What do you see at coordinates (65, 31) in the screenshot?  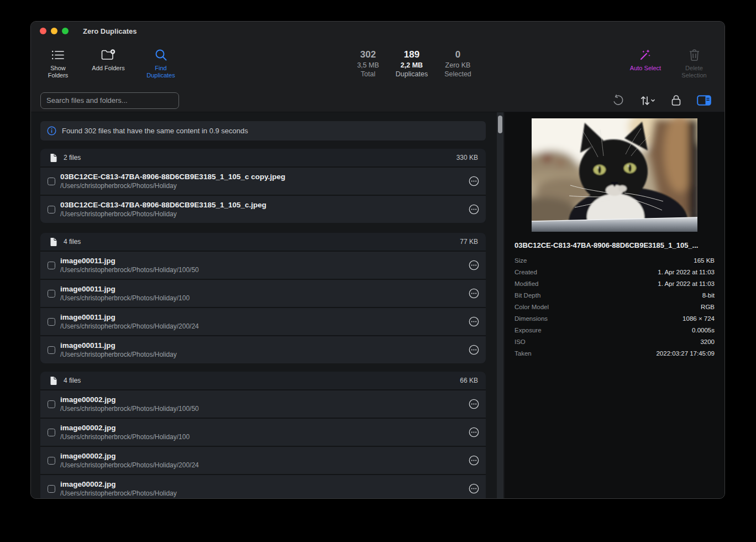 I see `zoom-button` at bounding box center [65, 31].